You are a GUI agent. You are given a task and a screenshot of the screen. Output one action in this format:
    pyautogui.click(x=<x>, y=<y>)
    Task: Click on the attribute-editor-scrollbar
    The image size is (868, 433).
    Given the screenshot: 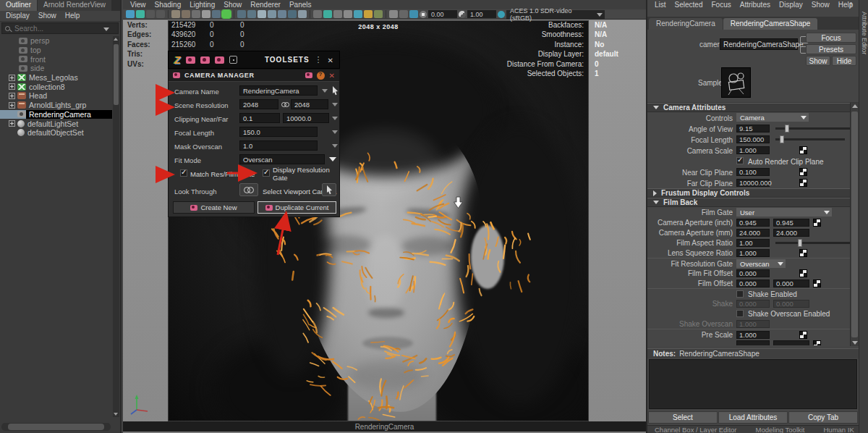 What is the action you would take?
    pyautogui.click(x=854, y=224)
    